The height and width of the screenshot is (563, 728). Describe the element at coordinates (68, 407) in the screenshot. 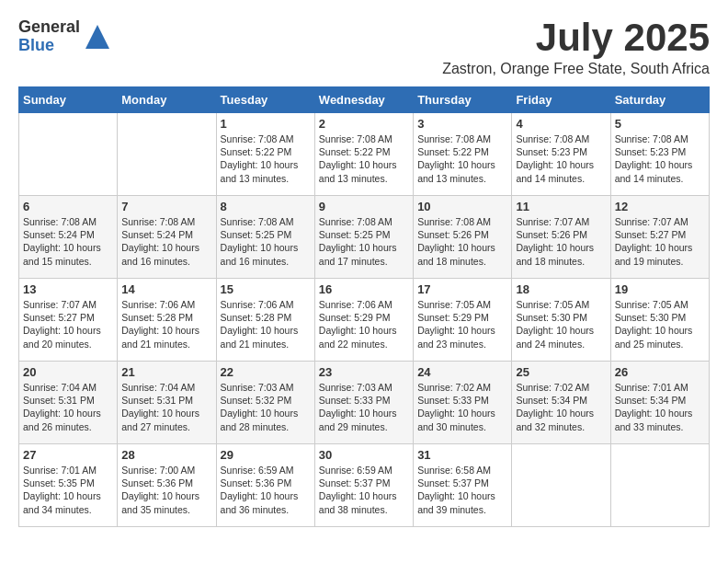

I see `day-info: Sunrise: 7:04 AM Sunset: 5:31 PM Dayligh…` at that location.